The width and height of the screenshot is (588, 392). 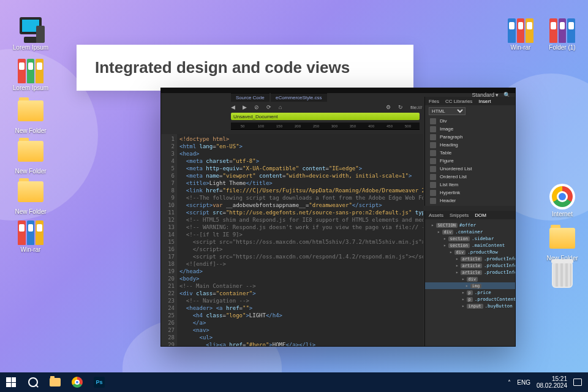 I want to click on language-indicator: ENG, so click(x=524, y=382).